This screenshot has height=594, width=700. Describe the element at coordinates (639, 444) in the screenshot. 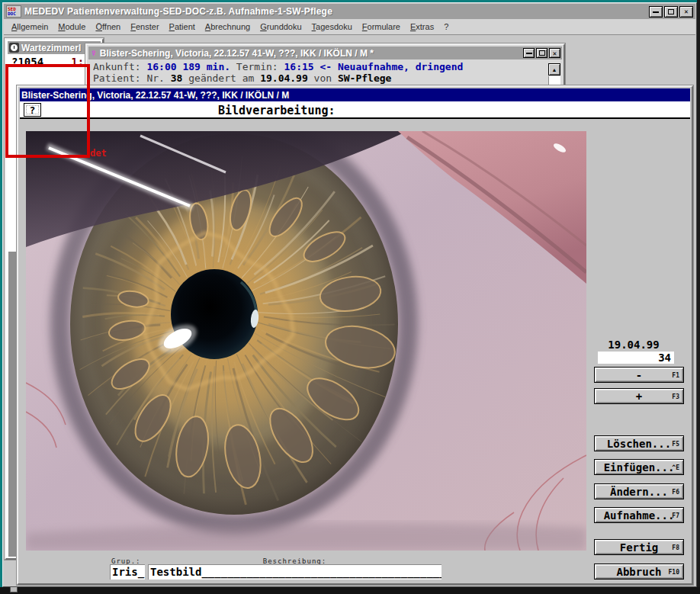

I see `loeschen-button: Löschen... F5` at that location.